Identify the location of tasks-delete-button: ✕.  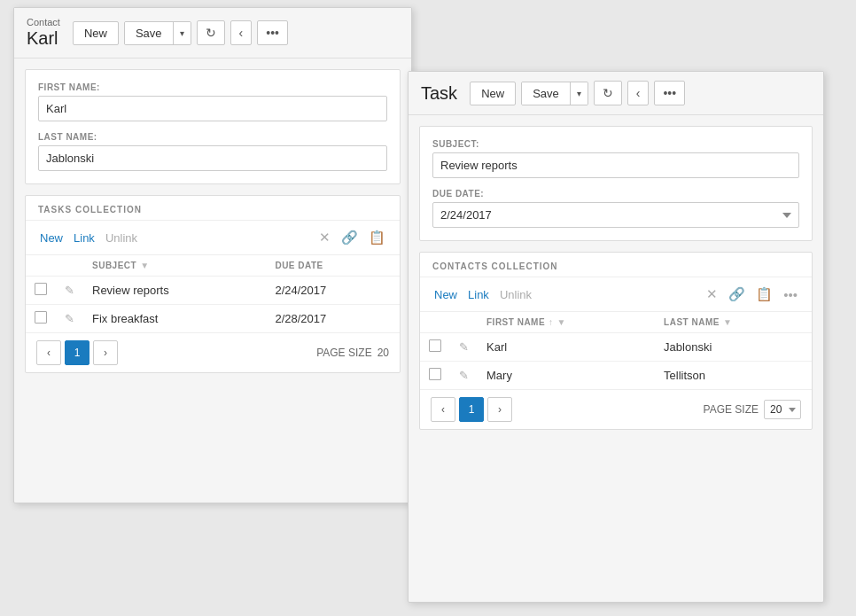
(324, 238).